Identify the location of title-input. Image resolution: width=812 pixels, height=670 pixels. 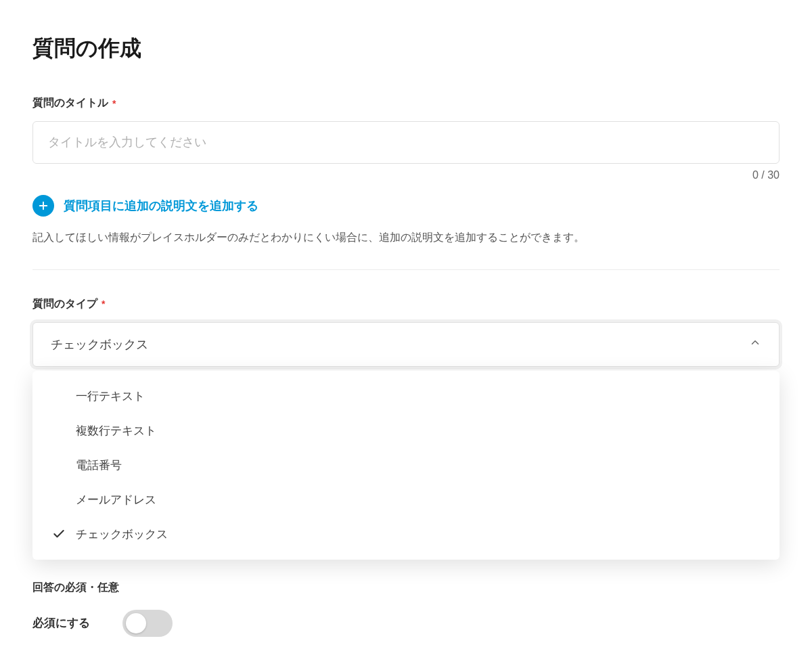
(406, 142).